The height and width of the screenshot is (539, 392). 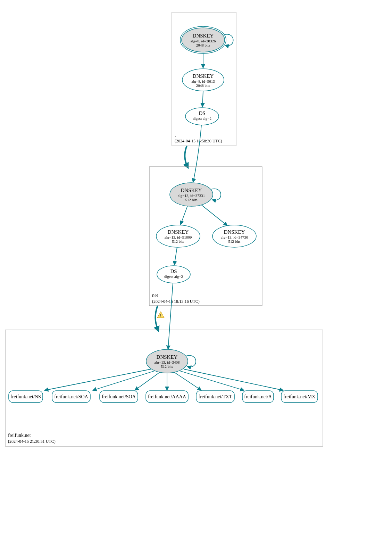 What do you see at coordinates (203, 99) in the screenshot?
I see `edge-root-zsk-to-ds` at bounding box center [203, 99].